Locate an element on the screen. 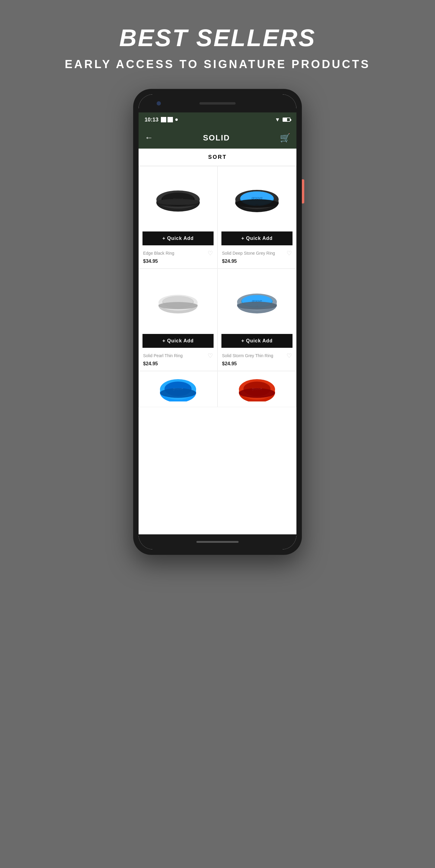  product-name-edge-black: Edge Black Ring is located at coordinates (175, 253).